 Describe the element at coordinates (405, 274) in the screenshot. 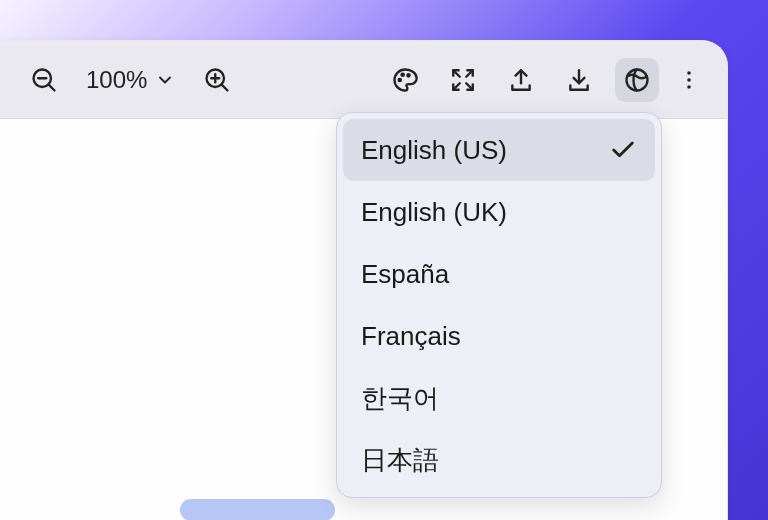

I see `language-item-label: España` at that location.